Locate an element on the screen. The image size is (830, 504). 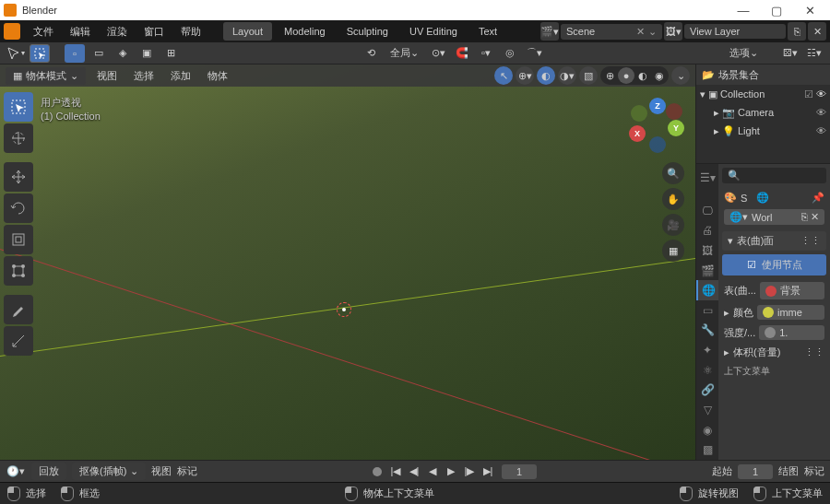
surface-shader-field: 背景 is located at coordinates (792, 291).